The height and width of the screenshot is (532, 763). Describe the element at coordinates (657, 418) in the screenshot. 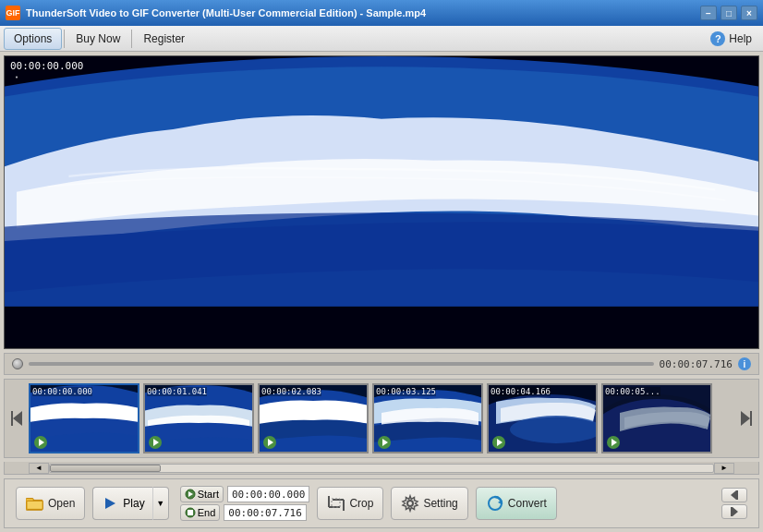

I see `film-frame-5: 00:00:05...` at that location.